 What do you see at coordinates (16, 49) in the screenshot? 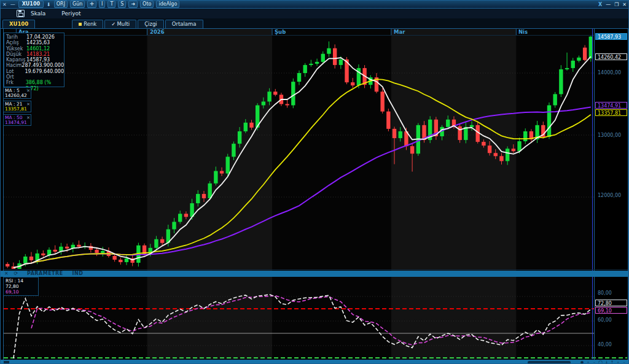
I see `info-label: Yüksek` at bounding box center [16, 49].